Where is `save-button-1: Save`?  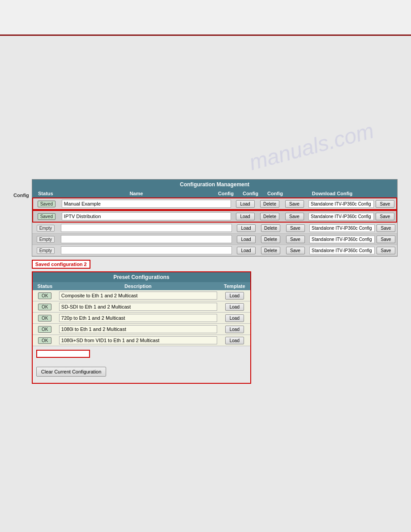 save-button-1: Save is located at coordinates (295, 204).